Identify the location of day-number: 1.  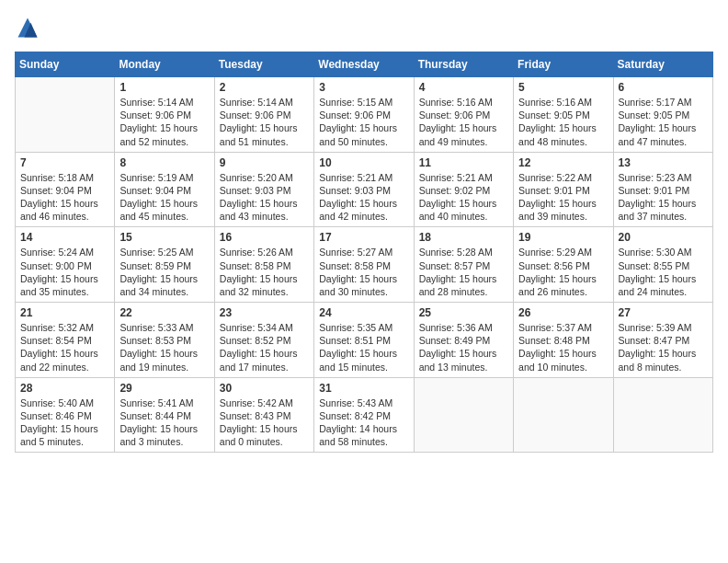
(164, 87).